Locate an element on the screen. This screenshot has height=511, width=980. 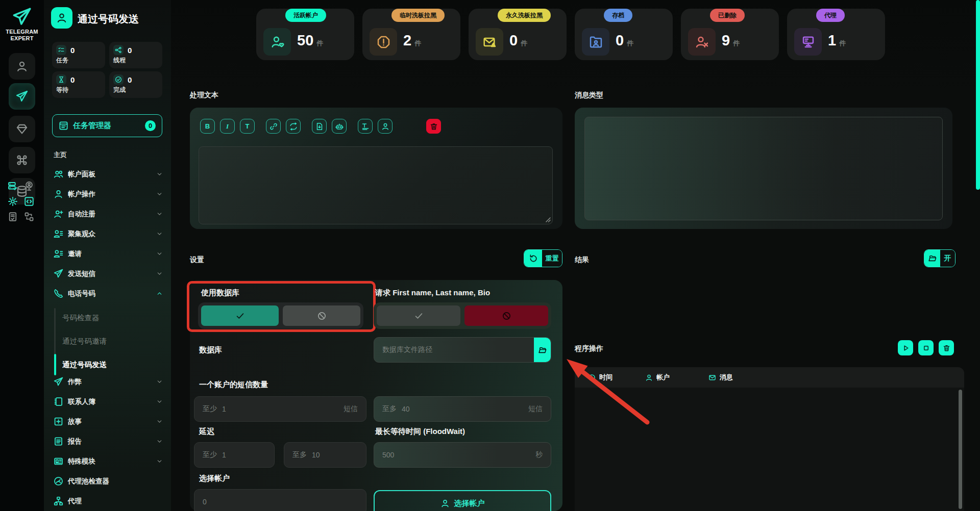
card-archived: 存档 0件 is located at coordinates (624, 35).